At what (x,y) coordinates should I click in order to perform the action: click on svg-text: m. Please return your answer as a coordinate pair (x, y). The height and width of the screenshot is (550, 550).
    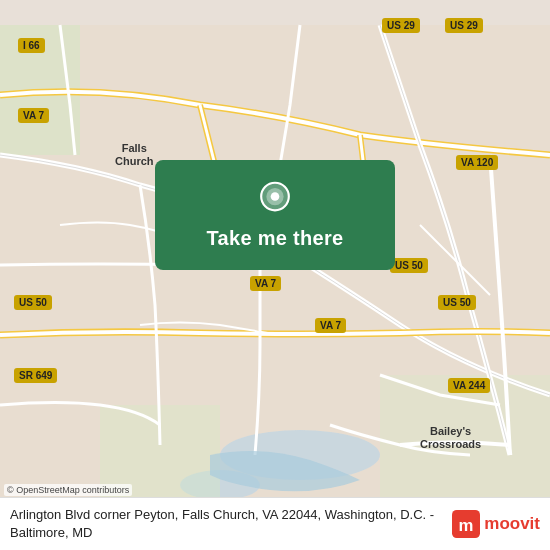
    Looking at the image, I should click on (466, 524).